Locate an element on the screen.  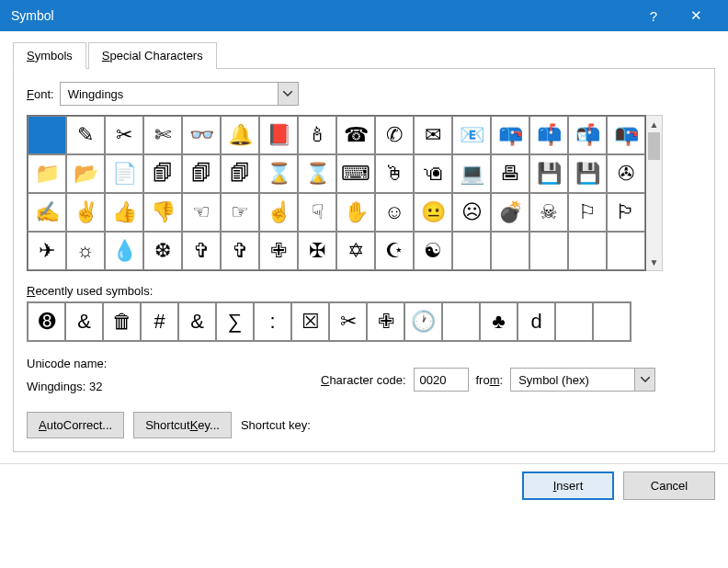
symbol-cell: ✇ is located at coordinates (626, 174).